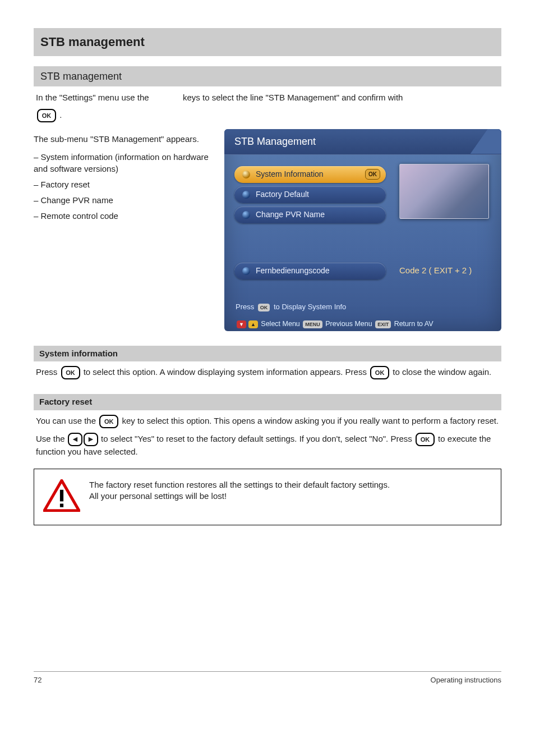 This screenshot has width=535, height=756. What do you see at coordinates (123, 200) in the screenshot?
I see `bullet-pvrname: Change PVR name` at bounding box center [123, 200].